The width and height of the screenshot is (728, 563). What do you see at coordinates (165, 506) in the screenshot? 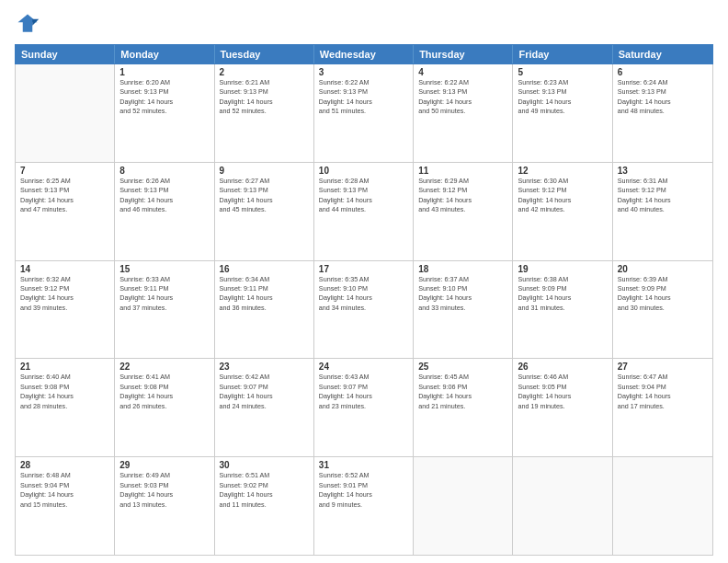
I see `cal-cell-5-2: 29Sunrise: 6:49 AM Sunset: 9:03 PM Dayli…` at bounding box center [165, 506].